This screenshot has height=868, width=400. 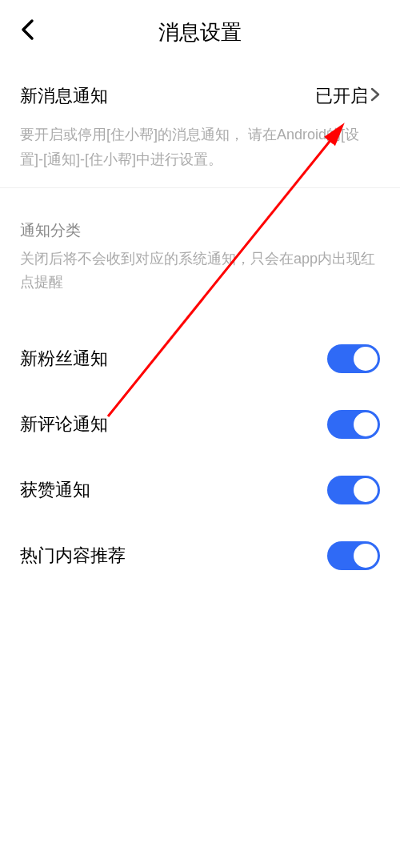 I want to click on page-title: 消息设置, so click(x=200, y=32).